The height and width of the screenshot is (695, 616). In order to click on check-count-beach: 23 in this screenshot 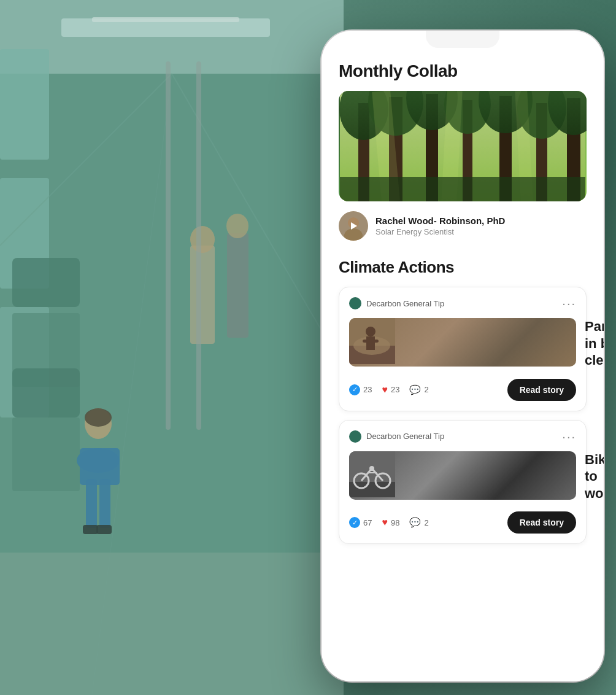, I will do `click(368, 389)`.